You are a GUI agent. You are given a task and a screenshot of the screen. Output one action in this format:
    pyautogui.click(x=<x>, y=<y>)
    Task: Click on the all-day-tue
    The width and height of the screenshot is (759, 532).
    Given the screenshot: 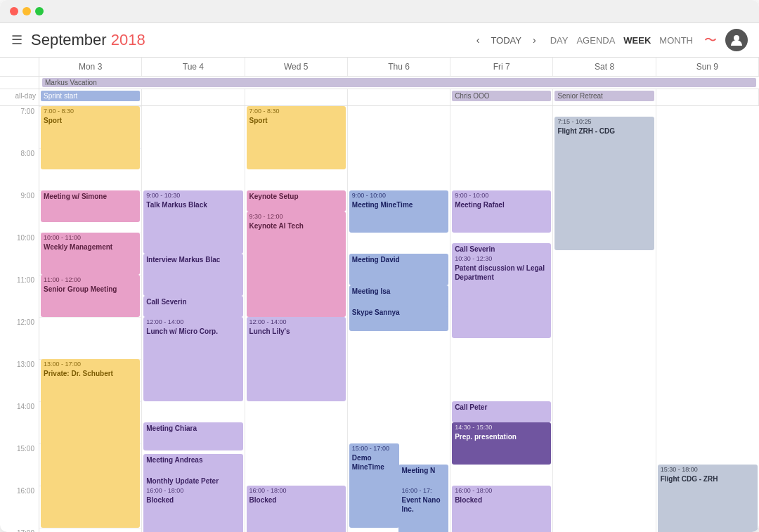 What is the action you would take?
    pyautogui.click(x=193, y=97)
    